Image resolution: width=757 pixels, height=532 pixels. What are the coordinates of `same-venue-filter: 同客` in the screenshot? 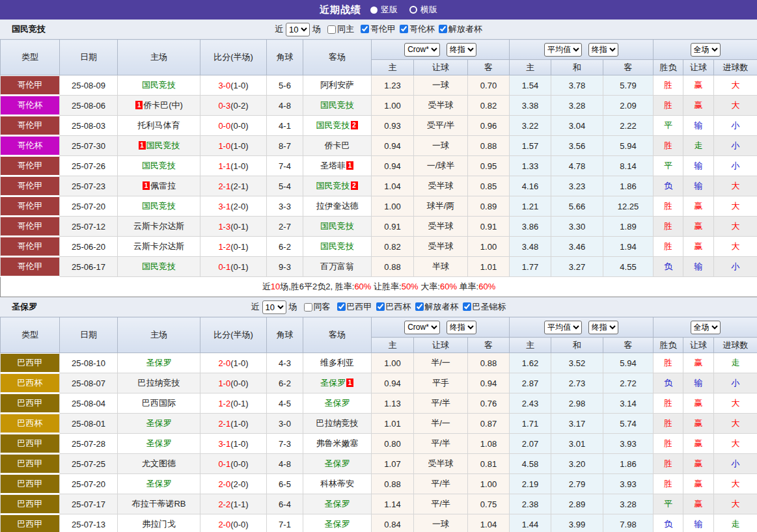 It's located at (315, 307).